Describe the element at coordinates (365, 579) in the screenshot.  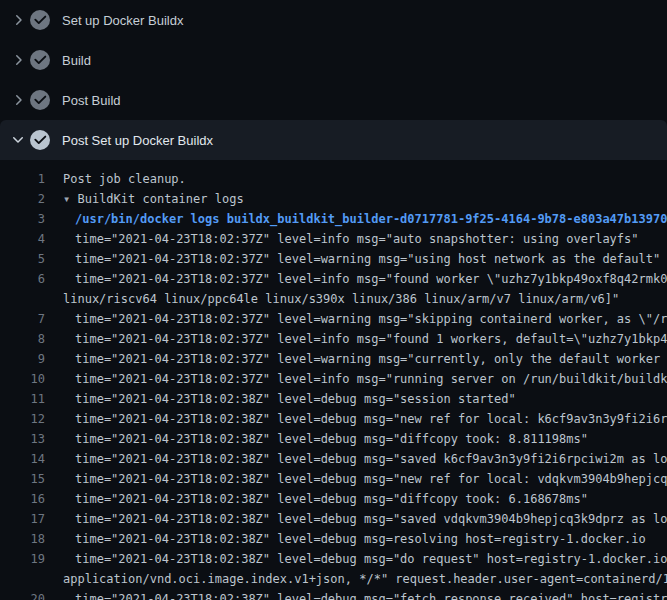
I see `line-text: application/vnd.oci.image.index.v1+json,…` at that location.